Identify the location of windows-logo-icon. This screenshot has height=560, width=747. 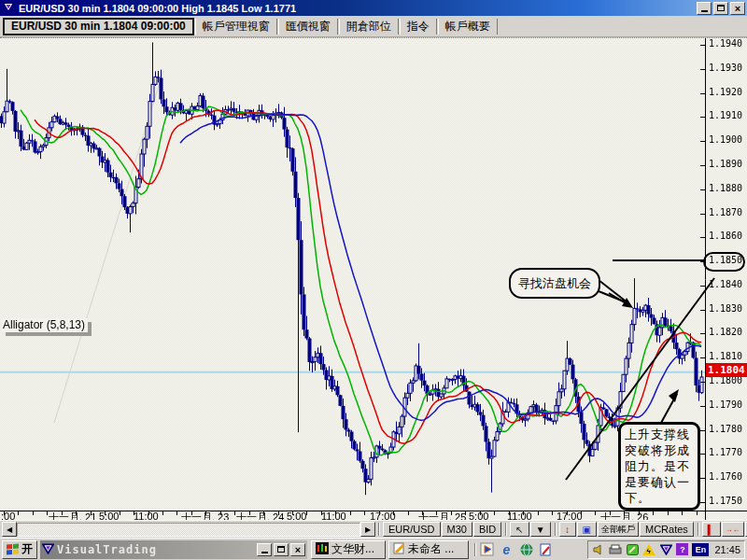
(13, 550).